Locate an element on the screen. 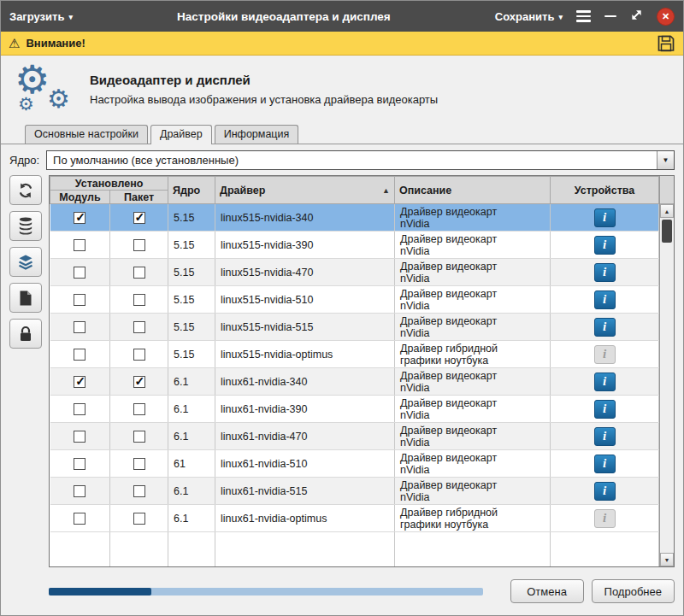  details-button: Подробнее is located at coordinates (633, 591).